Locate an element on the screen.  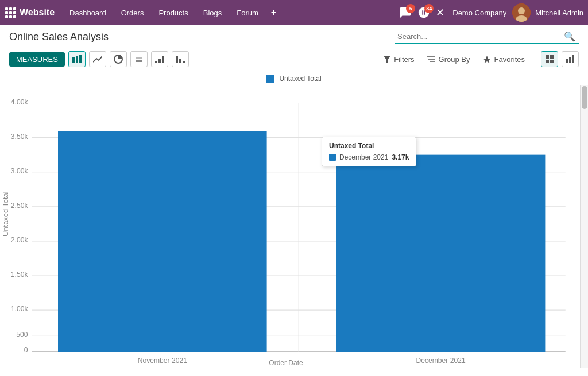
activities-badge: 34 is located at coordinates (429, 9).